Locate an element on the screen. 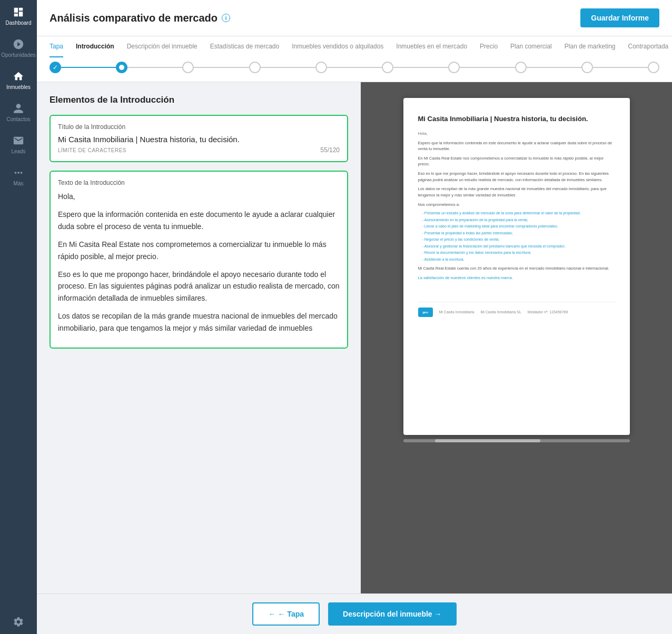  back-arrow-icon: ← is located at coordinates (272, 614).